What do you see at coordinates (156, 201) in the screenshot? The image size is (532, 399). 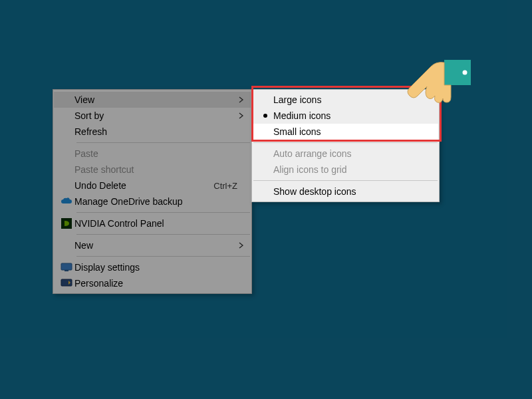 I see `menu-item-label: Manage OneDrive backup` at bounding box center [156, 201].